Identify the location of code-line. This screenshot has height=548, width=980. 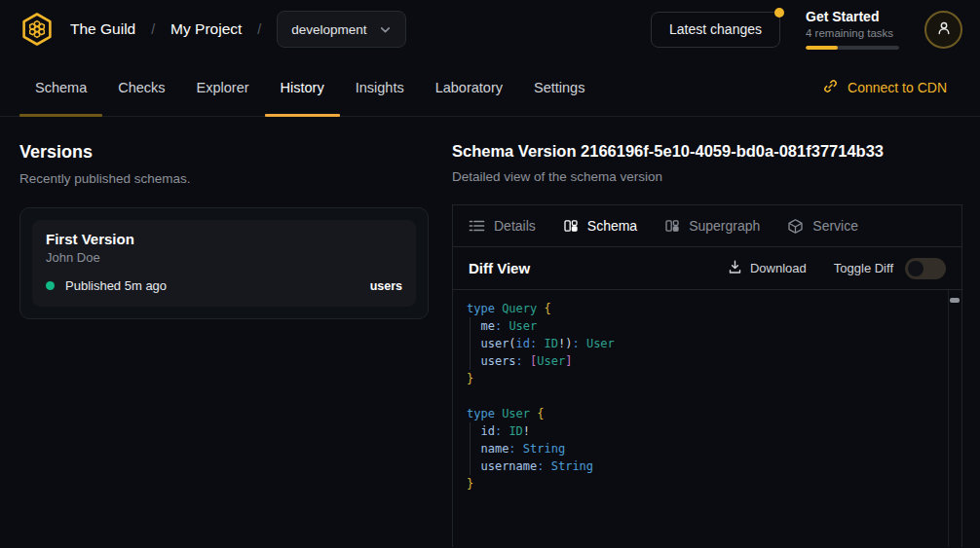
(702, 396).